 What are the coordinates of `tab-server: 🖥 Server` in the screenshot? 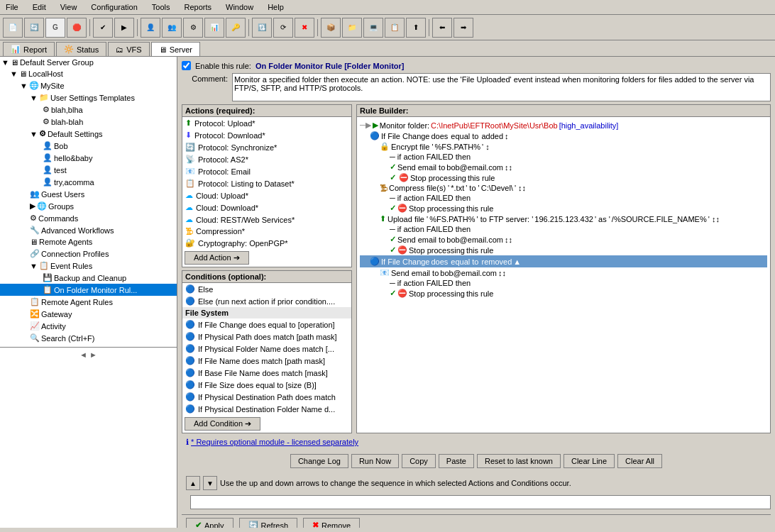 It's located at (176, 49).